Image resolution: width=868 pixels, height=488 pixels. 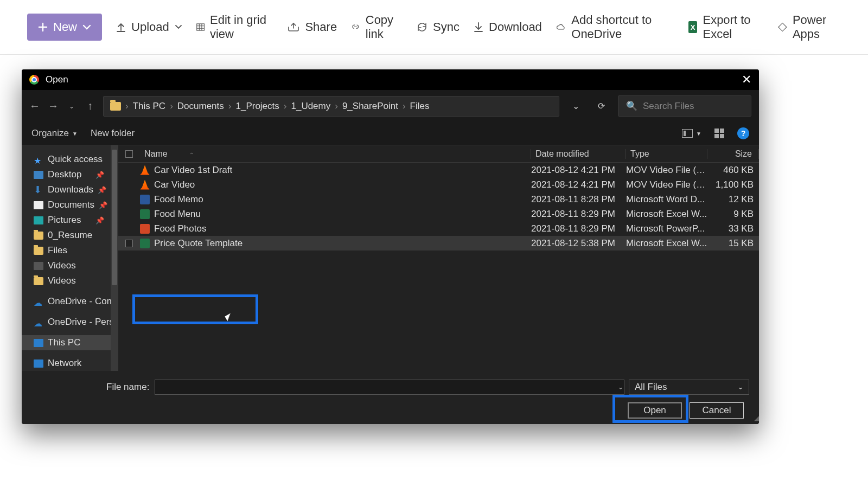 What do you see at coordinates (149, 27) in the screenshot?
I see `upload-button: Upload` at bounding box center [149, 27].